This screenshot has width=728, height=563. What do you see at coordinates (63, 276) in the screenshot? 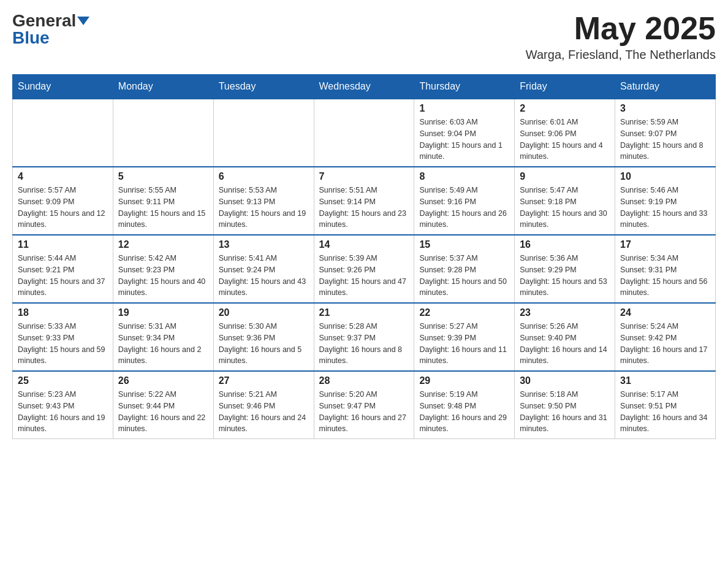
I see `day-info: Sunrise: 5:44 AMSunset: 9:21 PMDaylight:…` at bounding box center [63, 276].